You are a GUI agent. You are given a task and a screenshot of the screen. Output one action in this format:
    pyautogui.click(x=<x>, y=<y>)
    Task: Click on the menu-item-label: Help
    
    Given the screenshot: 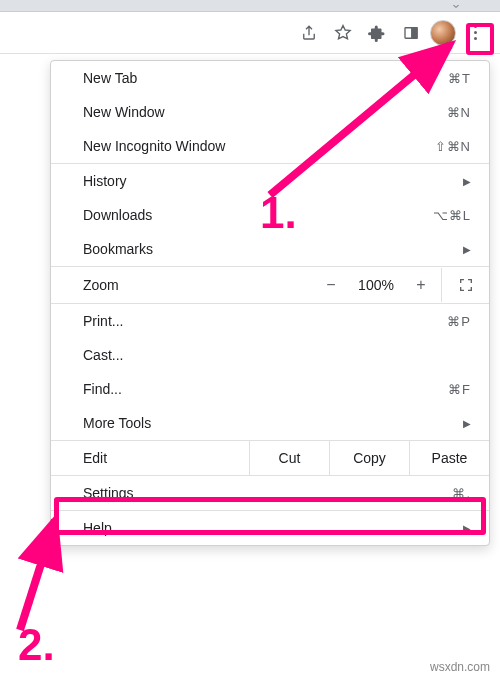 What is the action you would take?
    pyautogui.click(x=98, y=528)
    